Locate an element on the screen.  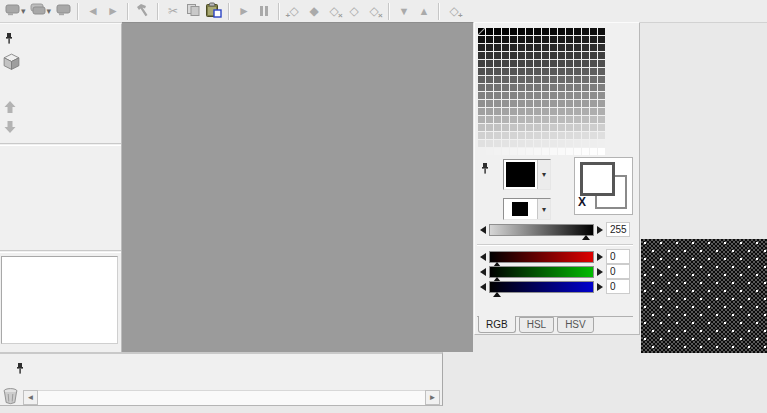
blue-slider-decrement is located at coordinates (483, 287).